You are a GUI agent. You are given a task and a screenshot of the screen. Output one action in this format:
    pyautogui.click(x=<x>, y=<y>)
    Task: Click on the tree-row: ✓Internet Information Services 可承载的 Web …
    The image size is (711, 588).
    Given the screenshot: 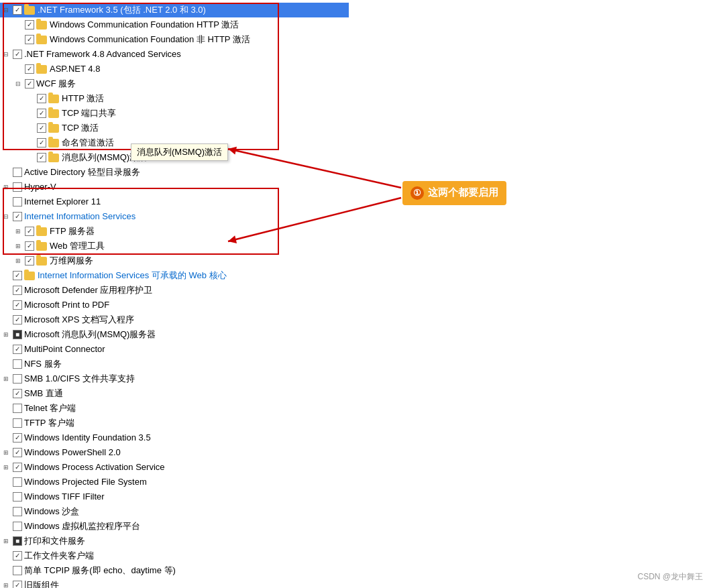 What is the action you would take?
    pyautogui.click(x=174, y=276)
    